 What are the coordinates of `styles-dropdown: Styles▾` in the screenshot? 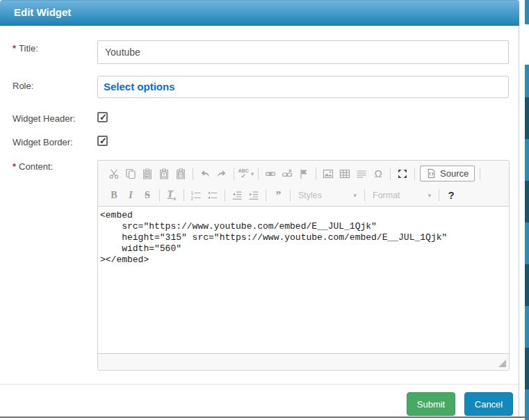 It's located at (327, 195).